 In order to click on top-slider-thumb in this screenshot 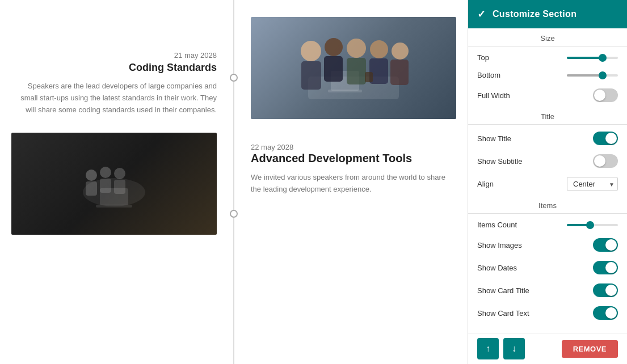, I will do `click(603, 58)`.